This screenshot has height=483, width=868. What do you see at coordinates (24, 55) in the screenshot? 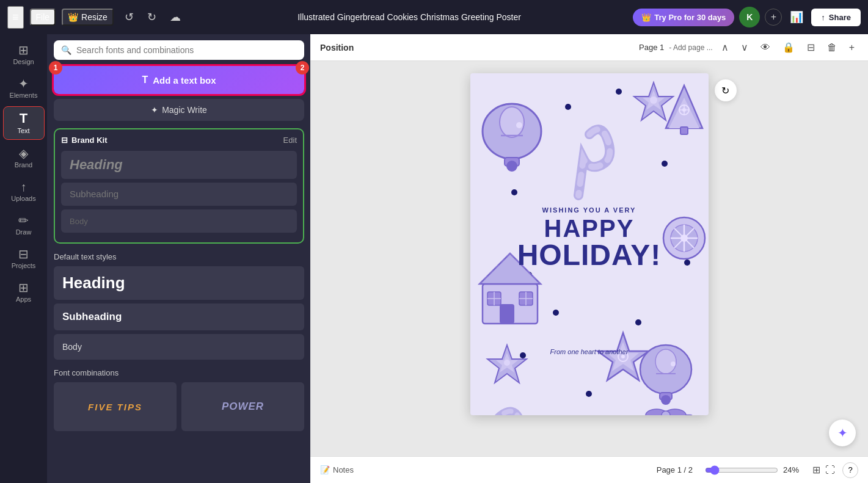
I see `sidebar-item-design: ⊞ Design` at bounding box center [24, 55].